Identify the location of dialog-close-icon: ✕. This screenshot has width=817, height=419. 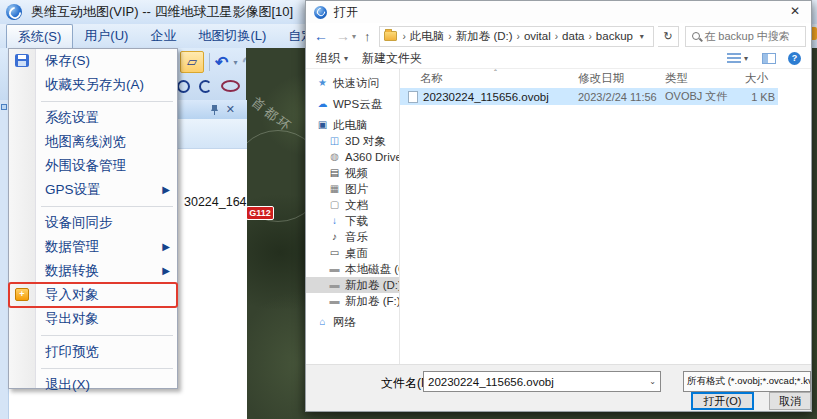
(795, 12).